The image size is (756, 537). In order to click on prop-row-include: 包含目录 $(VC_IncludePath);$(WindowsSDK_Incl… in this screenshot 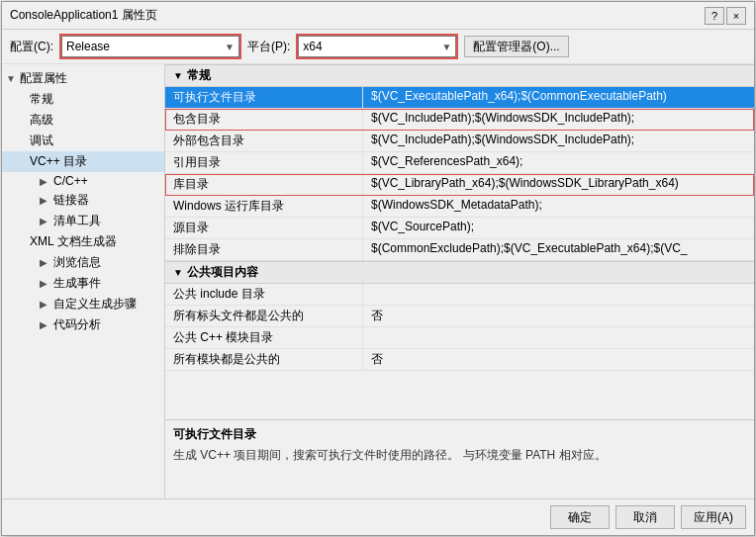, I will do `click(459, 120)`.